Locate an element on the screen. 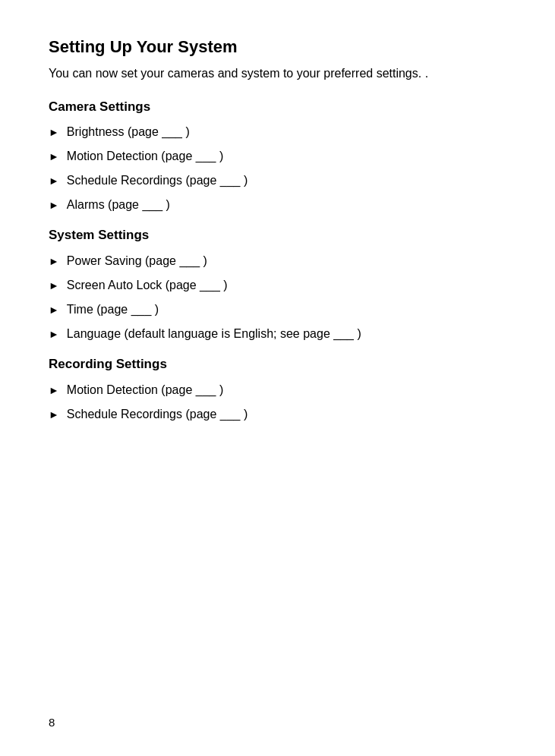  system-settings-heading: System Settings is located at coordinates (278, 235).